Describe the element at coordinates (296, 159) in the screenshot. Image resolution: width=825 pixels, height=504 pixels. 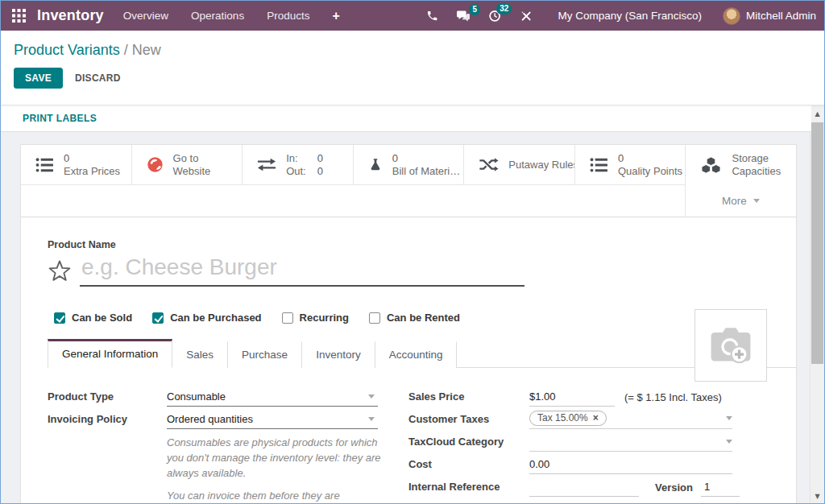
I see `in-label: In:` at that location.